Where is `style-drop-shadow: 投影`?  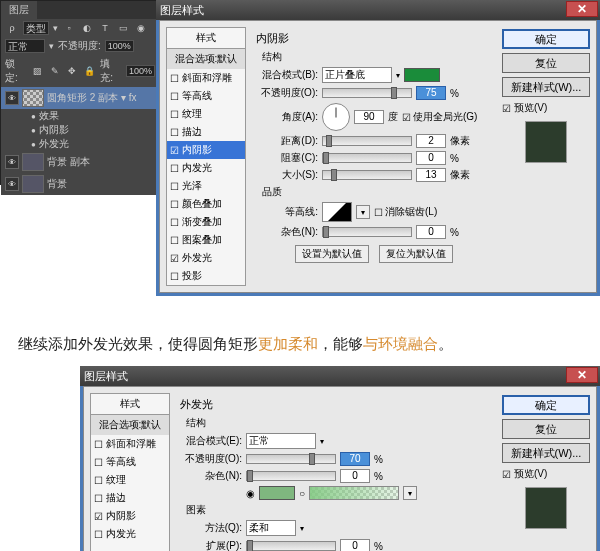 style-drop-shadow: 投影 is located at coordinates (206, 276).